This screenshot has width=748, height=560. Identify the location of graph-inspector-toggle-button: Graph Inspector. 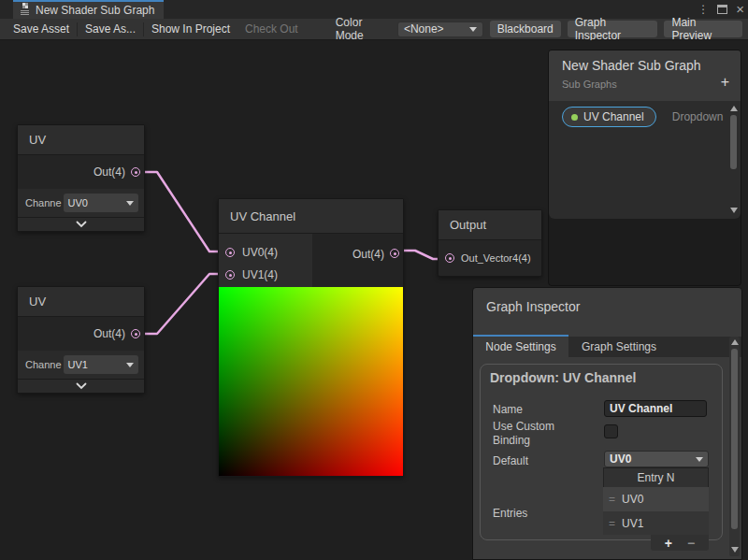
(613, 29).